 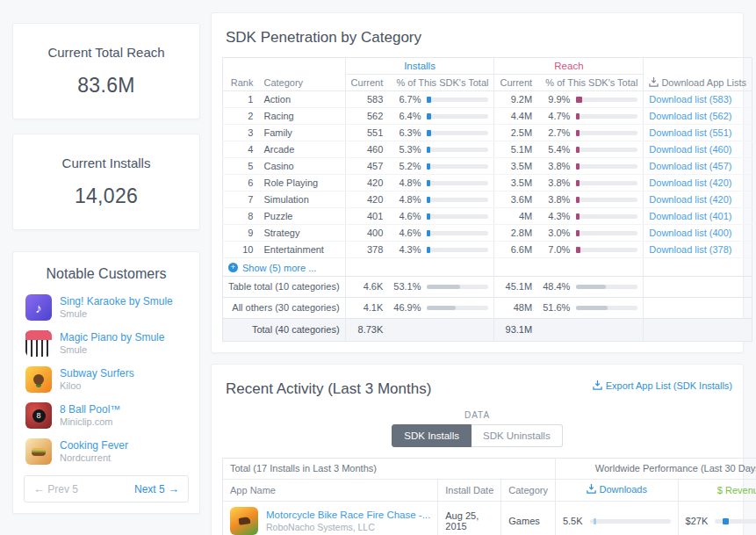 I want to click on customer-app-link: Sing! Karaoke by Smule, so click(x=116, y=302).